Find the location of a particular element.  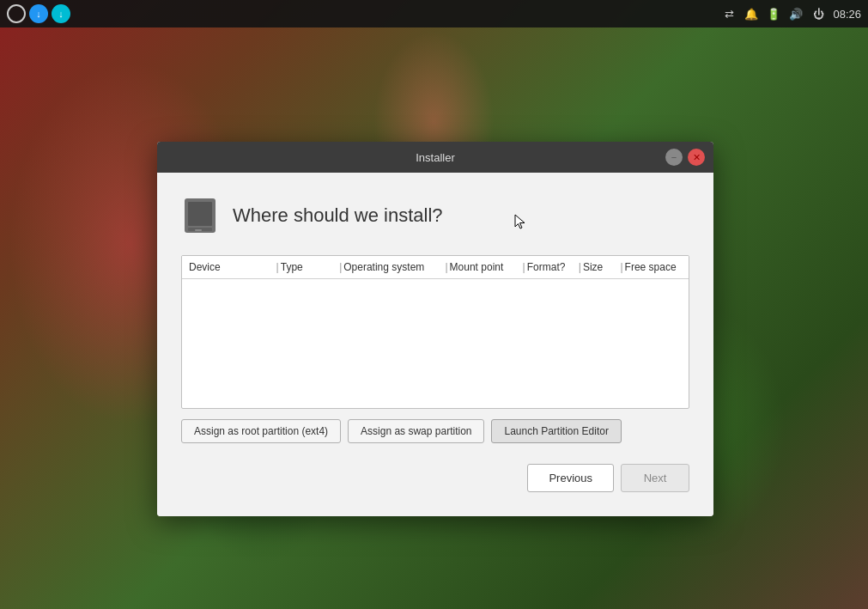

drive-icon is located at coordinates (200, 216).